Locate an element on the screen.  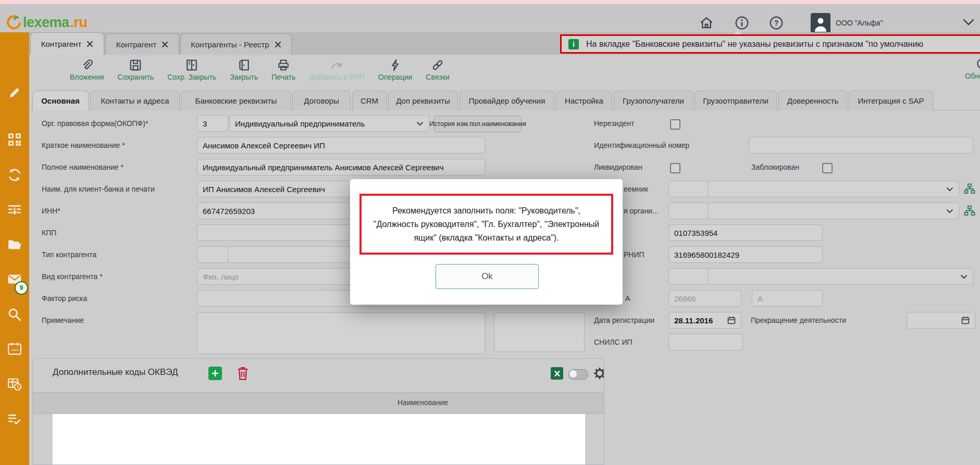
nonresident-checkbox is located at coordinates (675, 124).